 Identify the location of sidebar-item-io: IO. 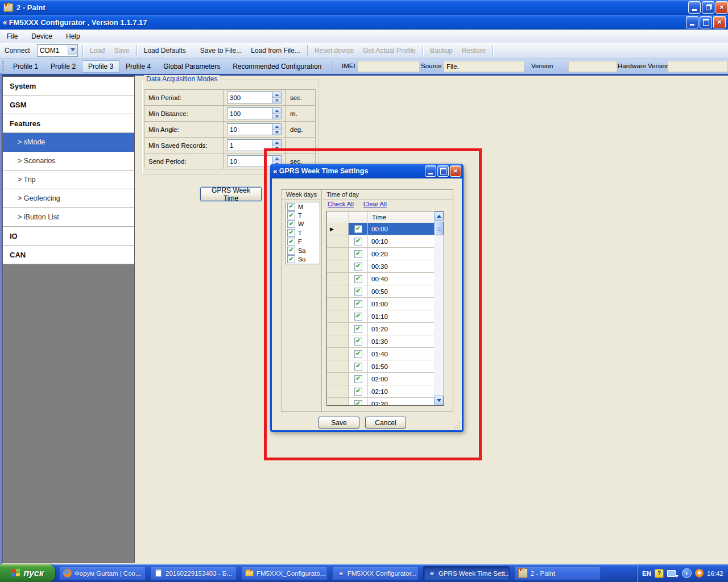
(68, 236).